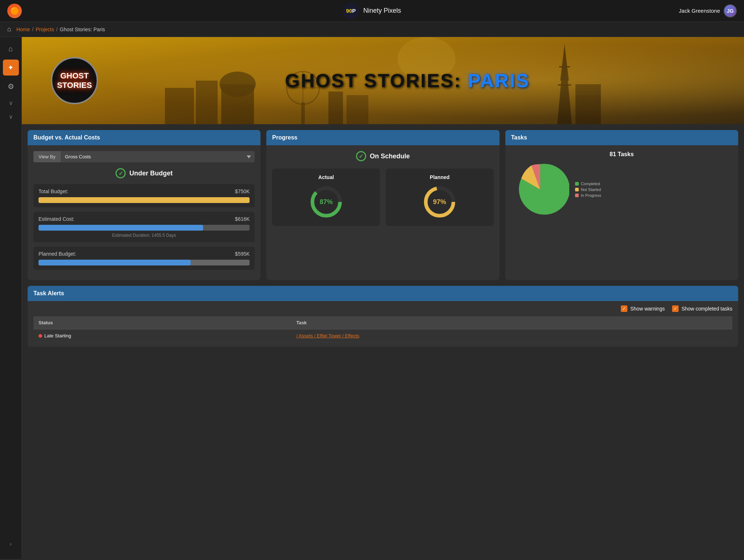 The width and height of the screenshot is (744, 560). I want to click on user-name: Jack Greenstone, so click(700, 11).